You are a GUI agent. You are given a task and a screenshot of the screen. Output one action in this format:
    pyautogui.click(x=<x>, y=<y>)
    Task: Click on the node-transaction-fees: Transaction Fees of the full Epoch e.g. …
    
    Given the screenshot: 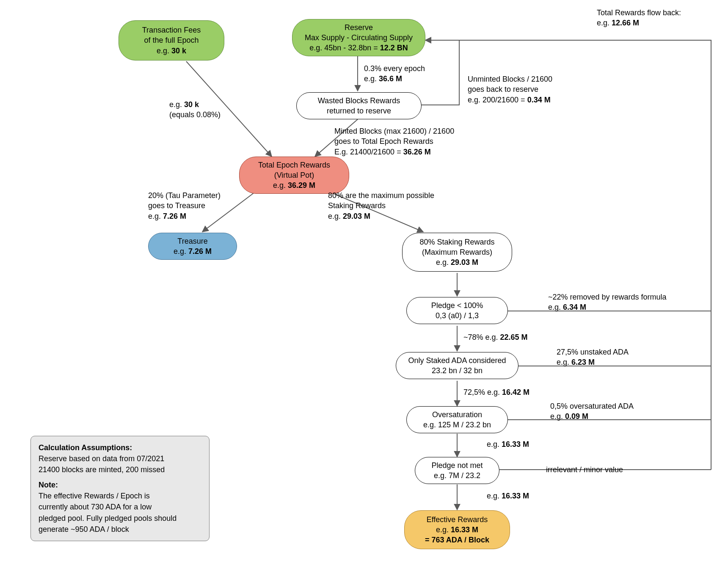 What is the action you would take?
    pyautogui.click(x=171, y=41)
    